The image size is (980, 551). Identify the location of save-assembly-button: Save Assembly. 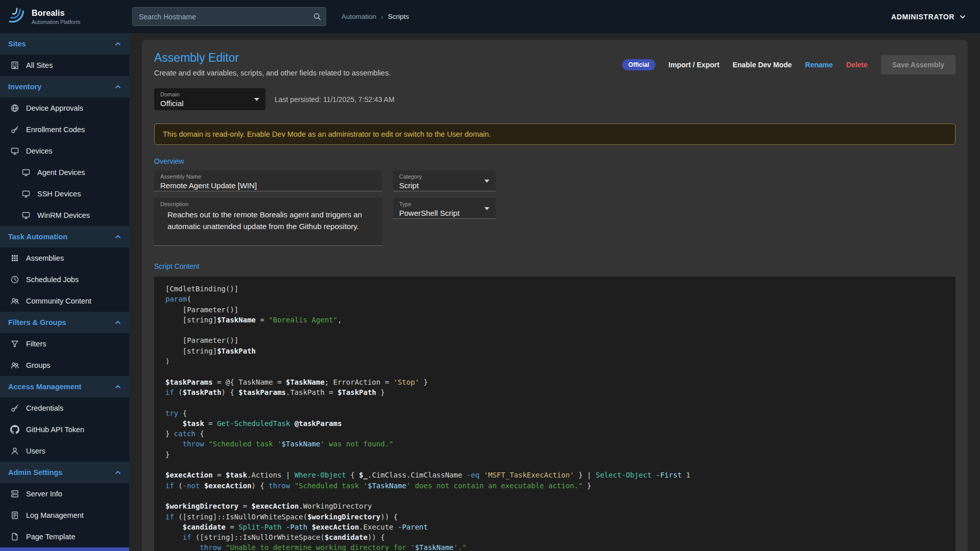
(918, 65).